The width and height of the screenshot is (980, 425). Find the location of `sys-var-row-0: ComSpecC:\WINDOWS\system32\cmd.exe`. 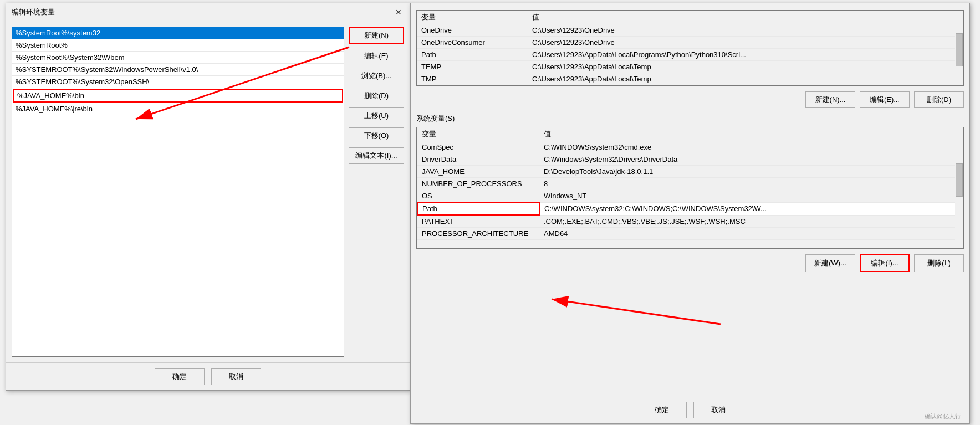

sys-var-row-0: ComSpecC:\WINDOWS\system32\cmd.exe is located at coordinates (691, 147).